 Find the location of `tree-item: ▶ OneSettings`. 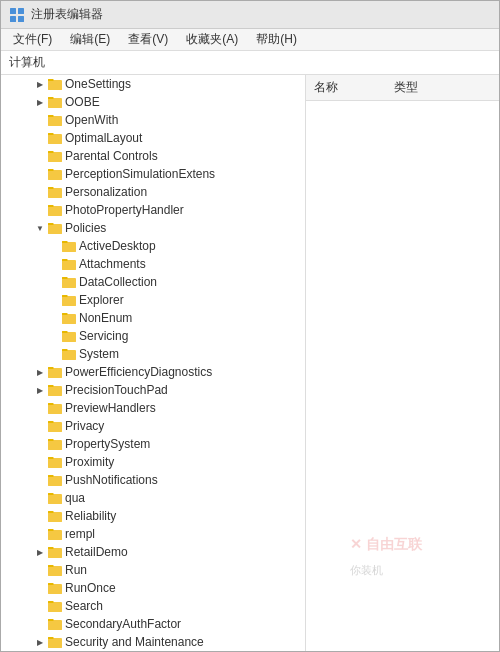

tree-item: ▶ OneSettings is located at coordinates (153, 84).